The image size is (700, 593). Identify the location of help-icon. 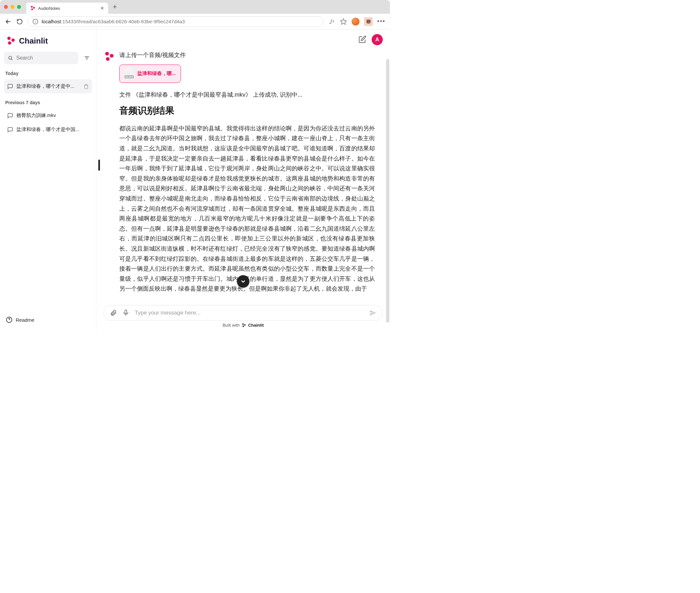
(9, 320).